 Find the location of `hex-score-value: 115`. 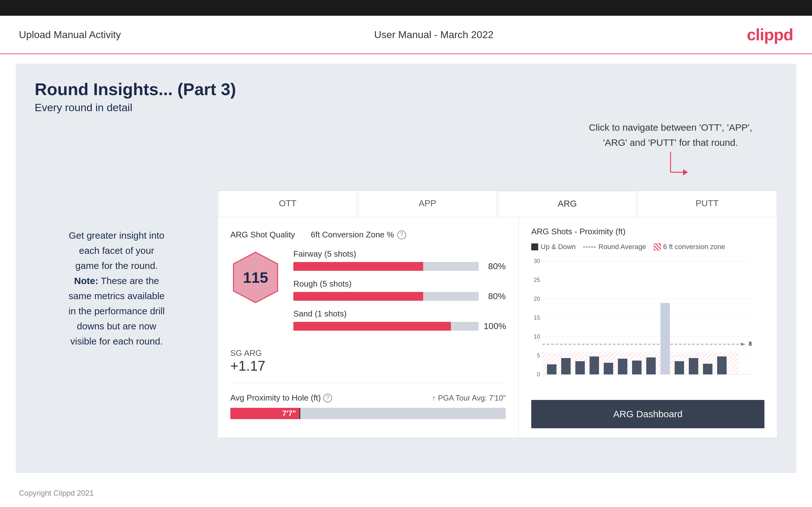

hex-score-value: 115 is located at coordinates (256, 278).